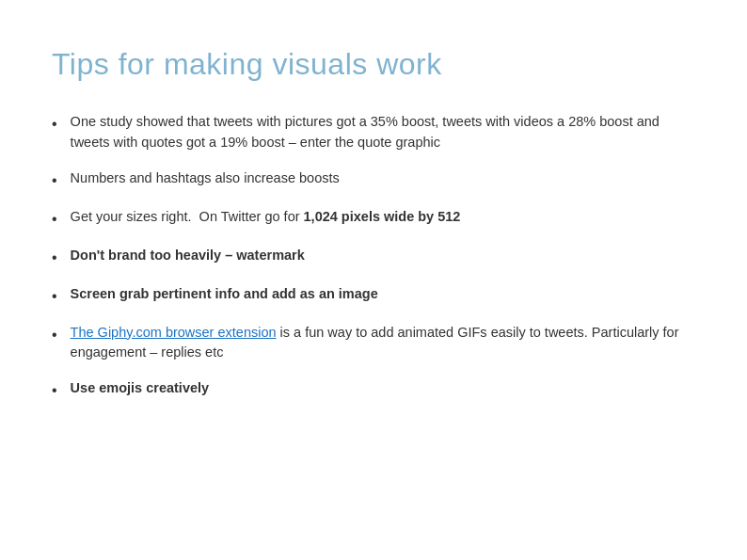  I want to click on bold-segment: 1,024 pixels wide by 512, so click(382, 216).